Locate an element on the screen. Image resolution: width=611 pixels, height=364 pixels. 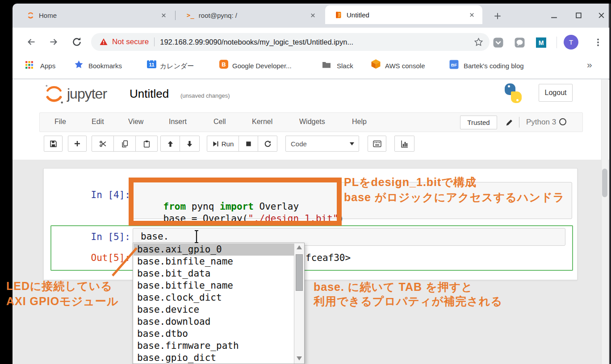
annotation-highlight-rect is located at coordinates (235, 202).